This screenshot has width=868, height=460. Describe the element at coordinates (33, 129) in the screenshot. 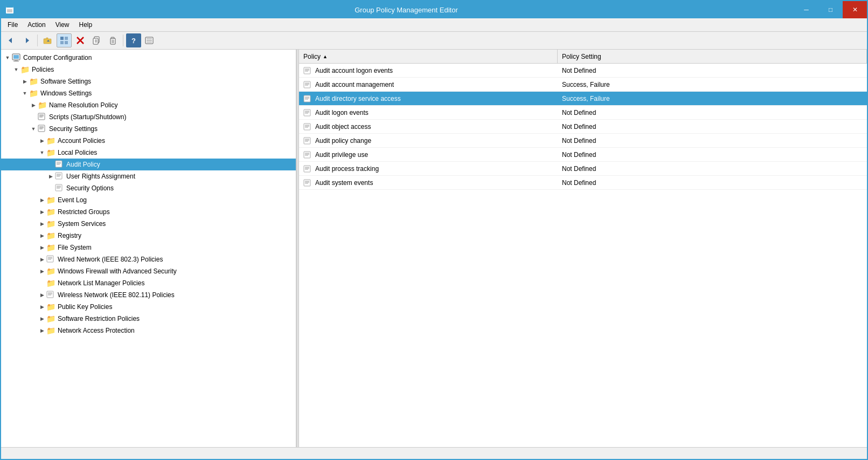

I see `expand-security-settings: ▼` at that location.